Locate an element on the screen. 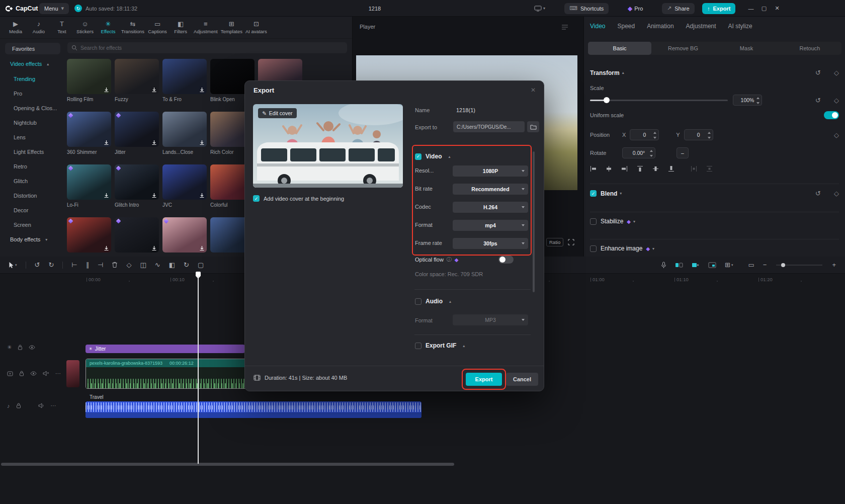  inspector-subtab: Mask is located at coordinates (746, 48).